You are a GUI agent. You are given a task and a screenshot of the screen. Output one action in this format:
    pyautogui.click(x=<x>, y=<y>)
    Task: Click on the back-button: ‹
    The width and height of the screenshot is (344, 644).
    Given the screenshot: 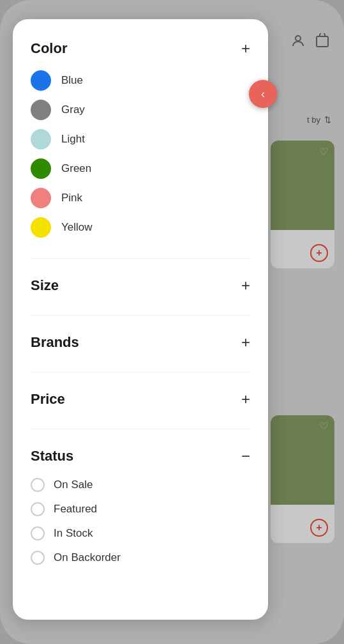 What is the action you would take?
    pyautogui.click(x=263, y=94)
    